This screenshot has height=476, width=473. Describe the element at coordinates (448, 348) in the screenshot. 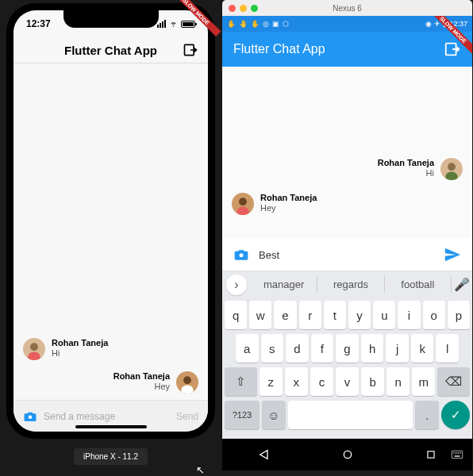

I see `key-l: l` at that location.